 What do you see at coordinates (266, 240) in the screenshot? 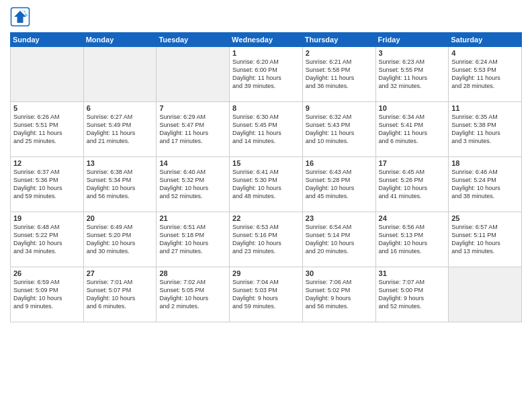
I see `week-row-4: 19Sunrise: 6:48 AM Sunset: 5:22 PM Dayli…` at bounding box center [266, 240].